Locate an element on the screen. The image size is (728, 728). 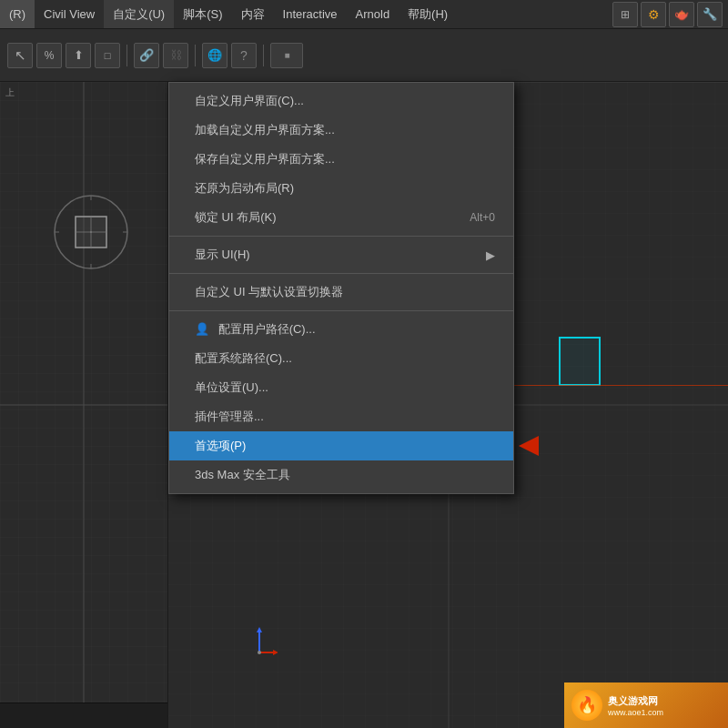
left-panel-status is located at coordinates (84, 715).